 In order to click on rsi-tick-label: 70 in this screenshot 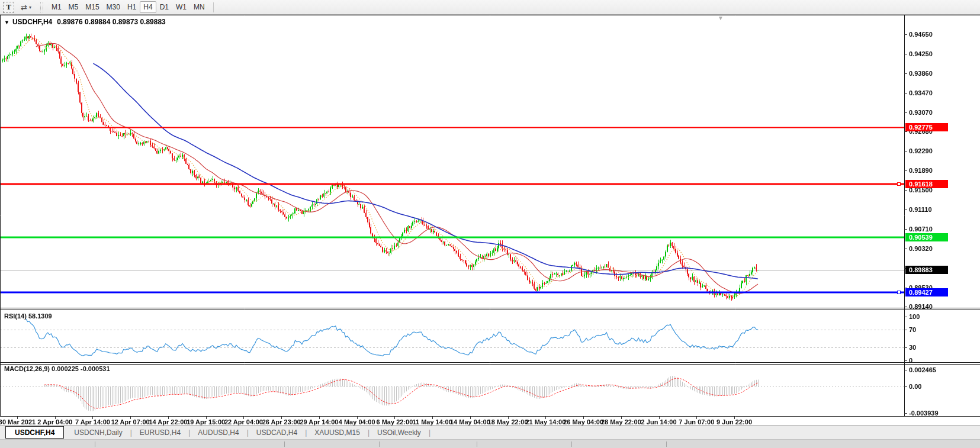, I will do `click(912, 330)`.